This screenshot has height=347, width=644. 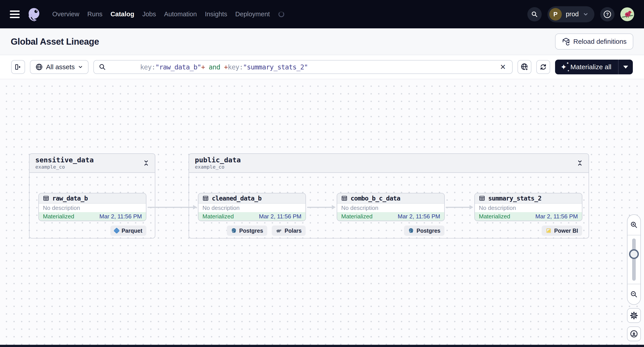 I want to click on deployment-label: prod, so click(x=572, y=14).